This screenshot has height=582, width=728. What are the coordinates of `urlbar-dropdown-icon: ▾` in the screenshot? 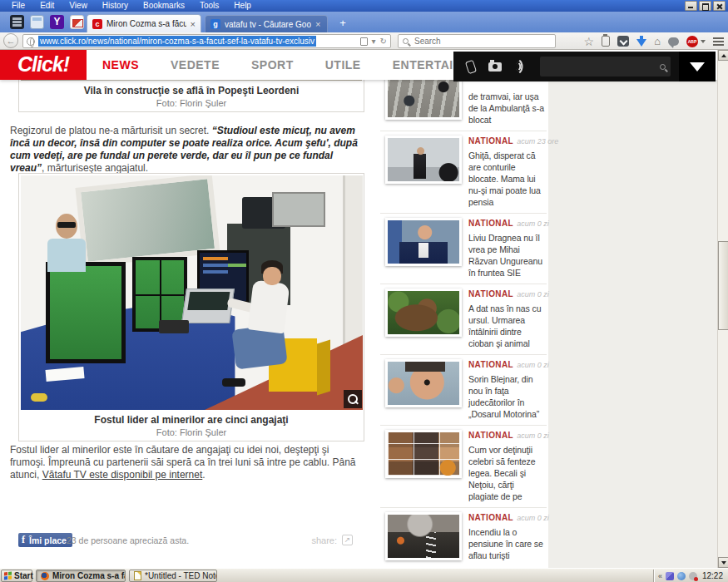 It's located at (374, 42).